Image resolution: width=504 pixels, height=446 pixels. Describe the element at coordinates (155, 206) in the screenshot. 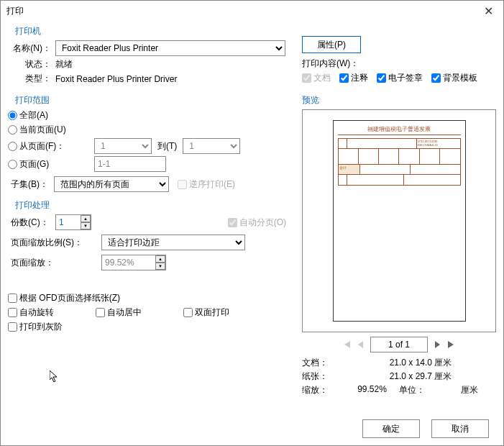

I see `handling-section-title: 打印处理` at that location.